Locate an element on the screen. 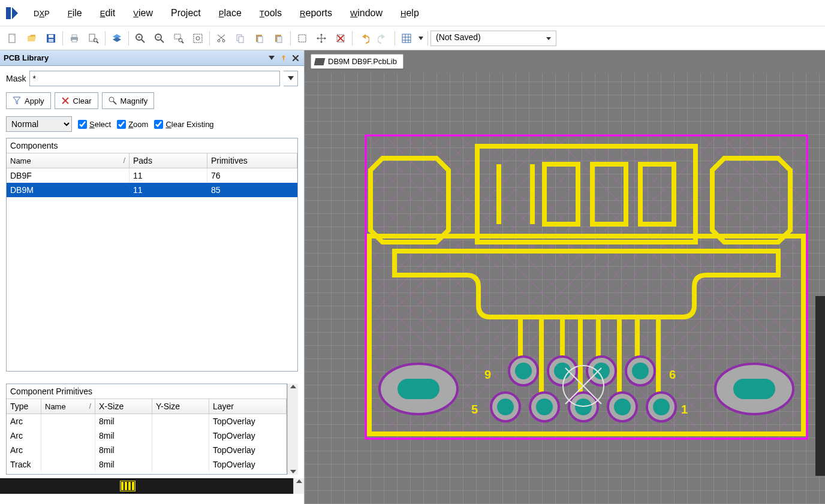  document-tab: DB9M DB9F.PcbLib is located at coordinates (357, 61).